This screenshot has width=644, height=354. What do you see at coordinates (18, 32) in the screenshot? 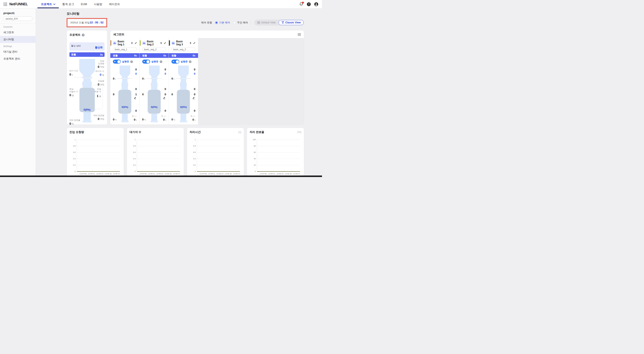
I see `sidebar-item-segments: 세그먼트` at bounding box center [18, 32].